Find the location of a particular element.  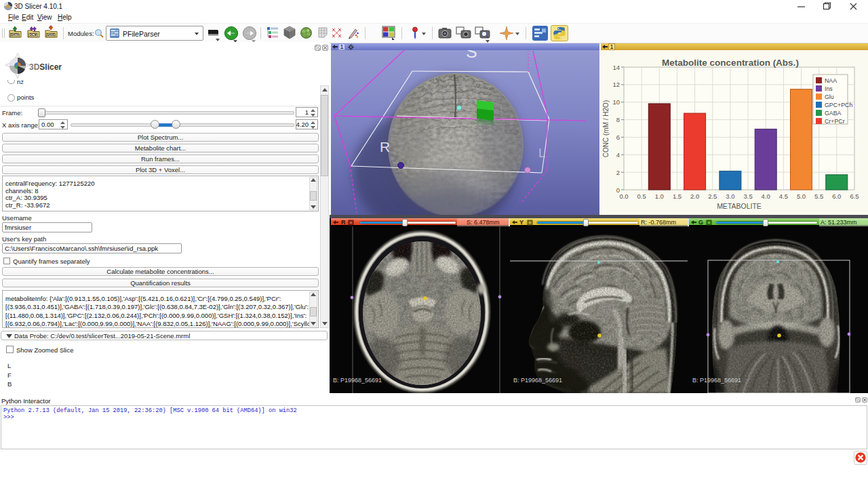

svg-text: 3.5 is located at coordinates (747, 197).